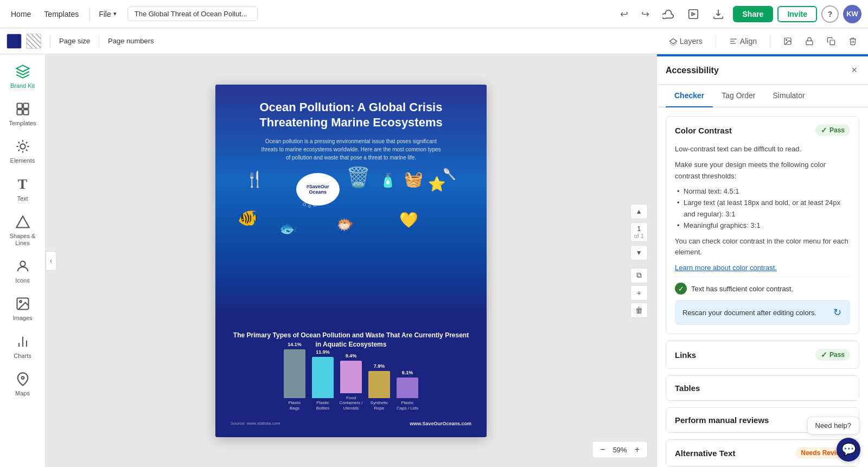  What do you see at coordinates (763, 312) in the screenshot?
I see `rescan-box: Rescan your document after editing color…` at bounding box center [763, 312].